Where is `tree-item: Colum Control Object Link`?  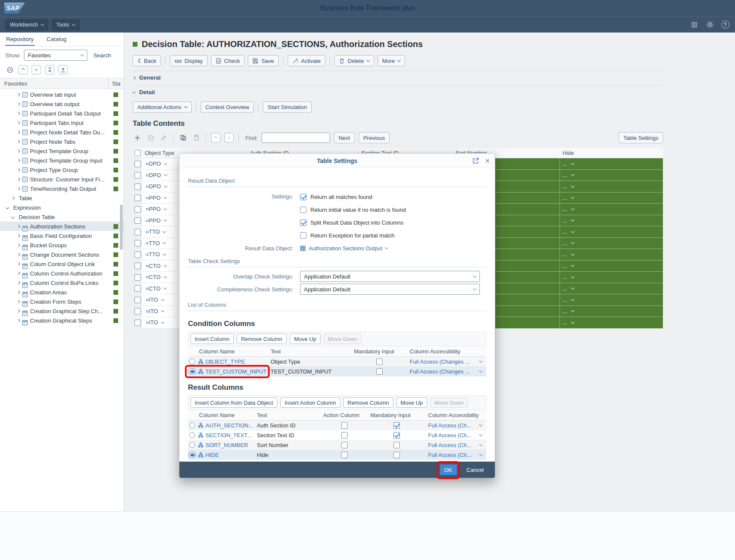 tree-item: Colum Control Object Link is located at coordinates (62, 264).